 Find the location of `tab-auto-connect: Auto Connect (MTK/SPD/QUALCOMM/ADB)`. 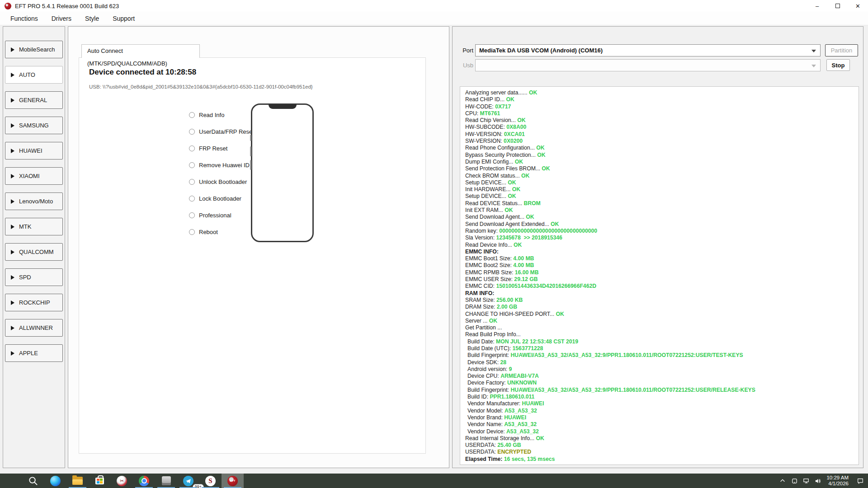

tab-auto-connect: Auto Connect (MTK/SPD/QUALCOMM/ADB) is located at coordinates (141, 51).